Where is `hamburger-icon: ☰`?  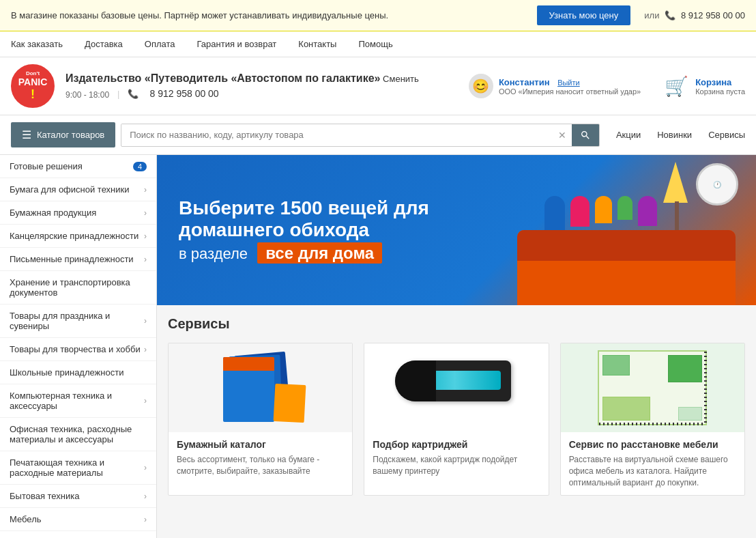 hamburger-icon: ☰ is located at coordinates (27, 135).